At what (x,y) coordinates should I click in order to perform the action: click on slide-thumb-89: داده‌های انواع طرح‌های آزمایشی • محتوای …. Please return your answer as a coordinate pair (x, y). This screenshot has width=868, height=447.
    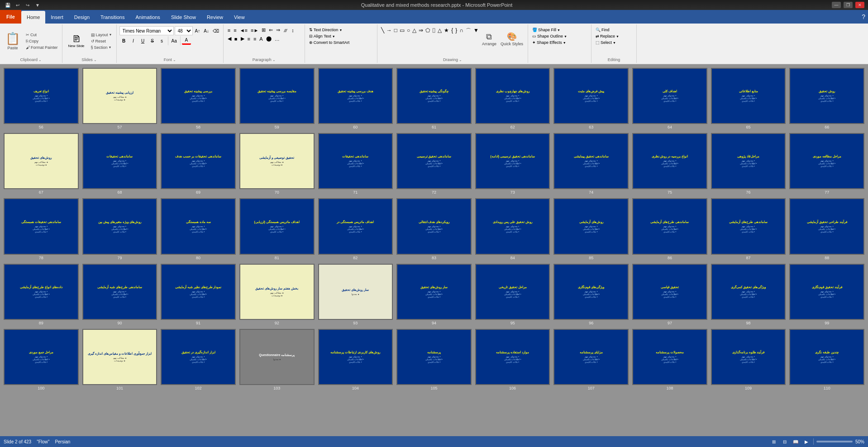
    Looking at the image, I should click on (41, 295).